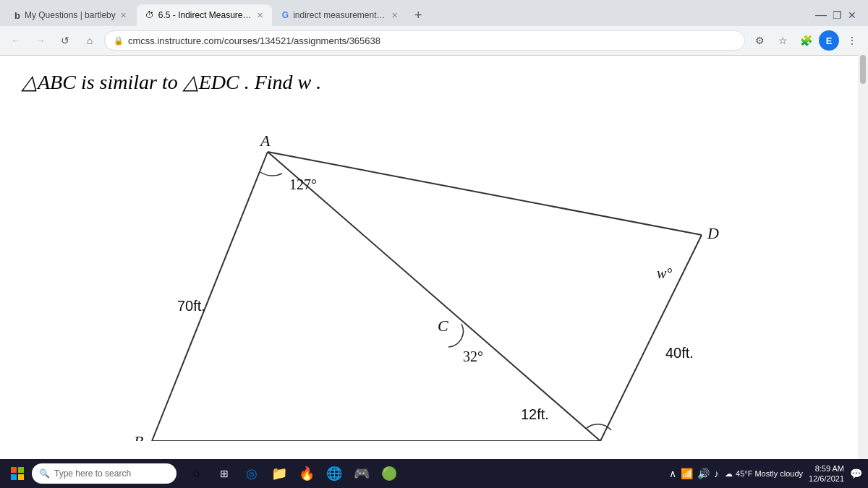  What do you see at coordinates (473, 356) in the screenshot?
I see `angle-c-label: 32°` at bounding box center [473, 356].